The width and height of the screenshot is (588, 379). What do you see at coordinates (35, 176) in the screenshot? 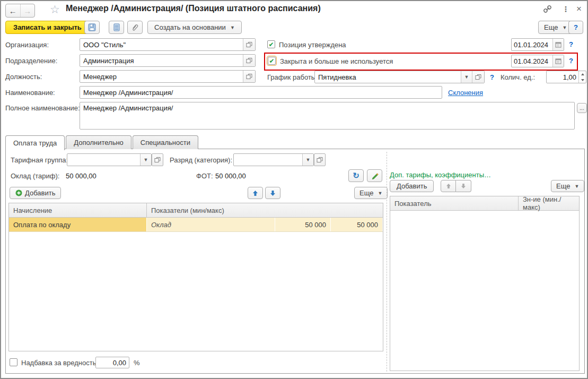
I see `salary-label: Оклад (тариф):` at bounding box center [35, 176].